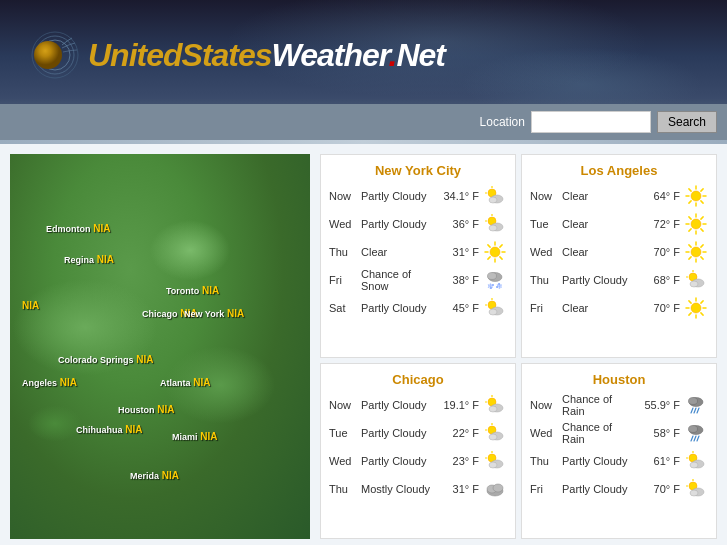 Image resolution: width=727 pixels, height=545 pixels. Describe the element at coordinates (106, 360) in the screenshot. I see `map-label: Colorado Springs NIA` at that location.